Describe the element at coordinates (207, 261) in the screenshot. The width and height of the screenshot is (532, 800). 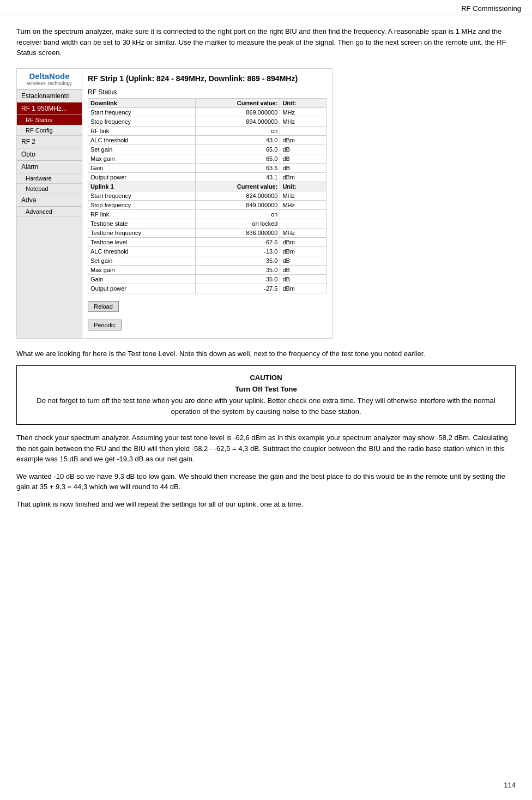
I see `table-row: Set gain 35.0 dB` at that location.